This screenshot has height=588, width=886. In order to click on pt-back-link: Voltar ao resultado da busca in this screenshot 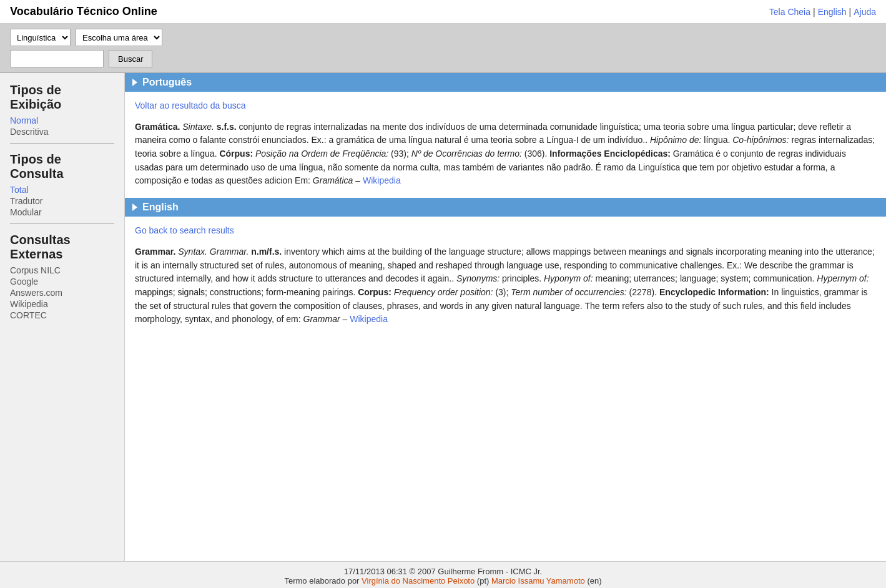, I will do `click(506, 106)`.